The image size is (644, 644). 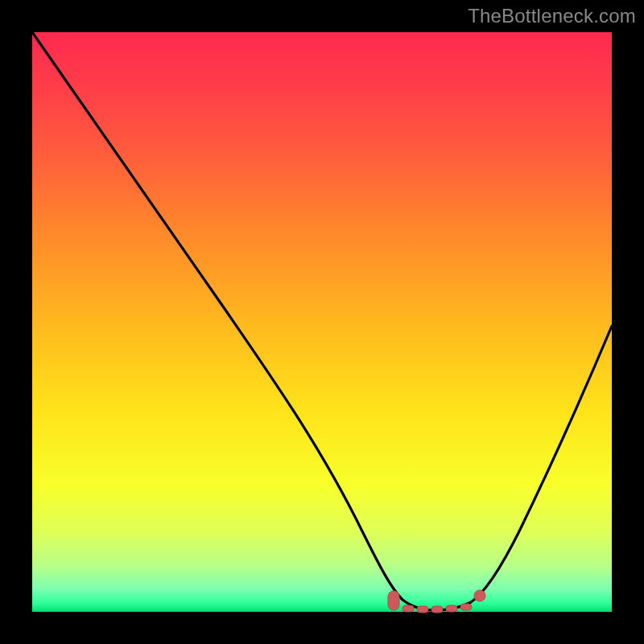 What do you see at coordinates (394, 601) in the screenshot?
I see `marker-flat-start` at bounding box center [394, 601].